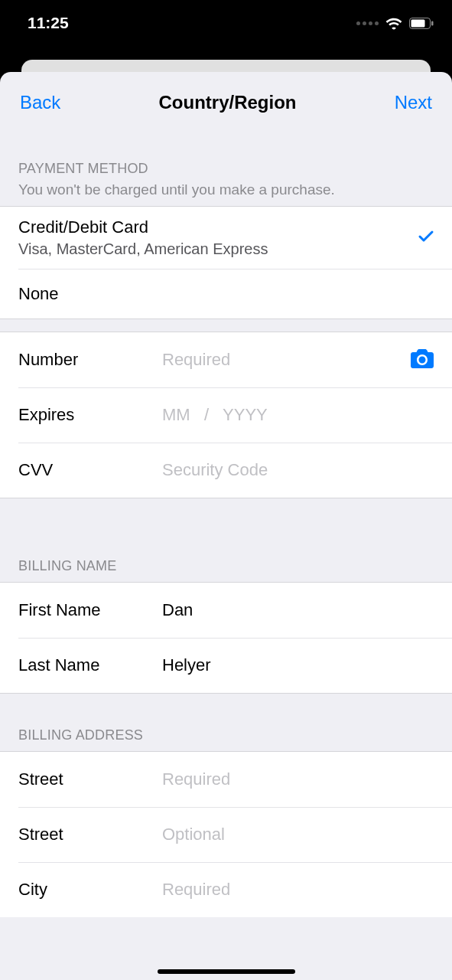 The height and width of the screenshot is (980, 452). Describe the element at coordinates (90, 610) in the screenshot. I see `first-name-label: First Name` at that location.